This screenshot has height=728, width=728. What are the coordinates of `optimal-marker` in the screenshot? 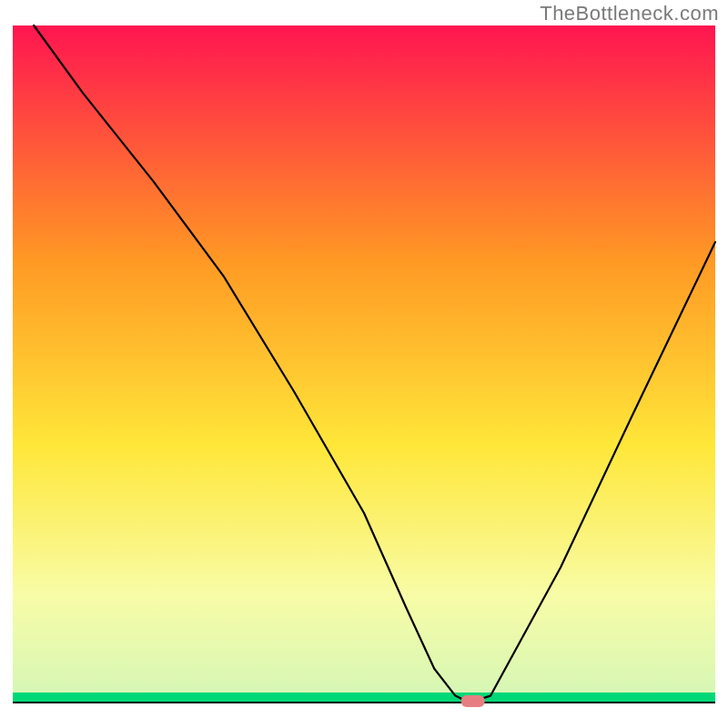 It's located at (473, 701).